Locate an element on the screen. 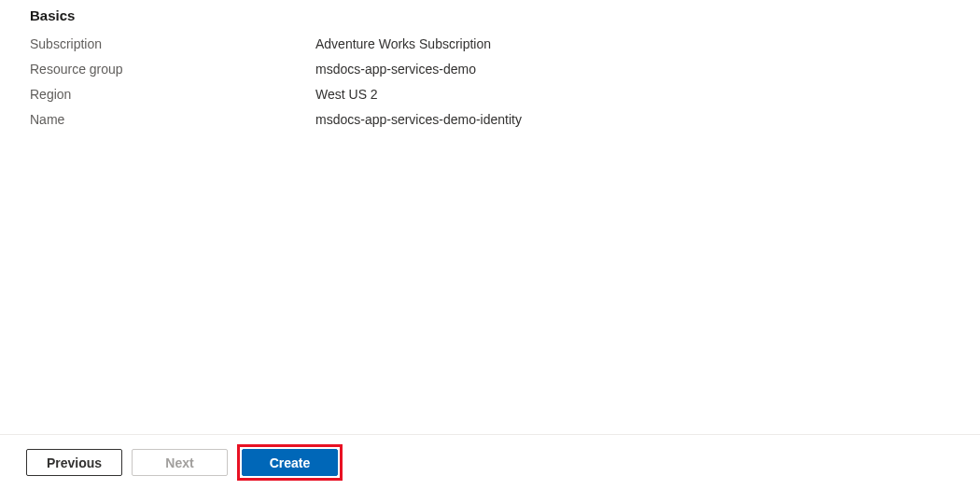  property-label-region: Region is located at coordinates (173, 94).